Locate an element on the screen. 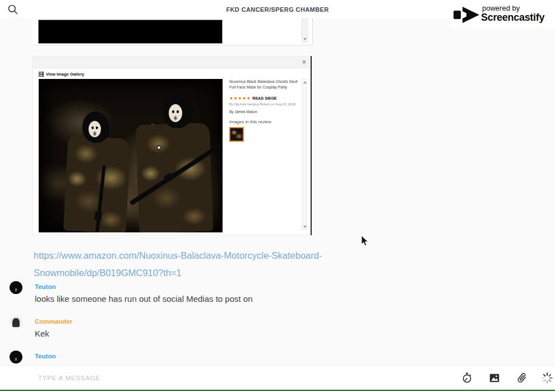 The height and width of the screenshot is (392, 555). mouse-cursor is located at coordinates (365, 241).